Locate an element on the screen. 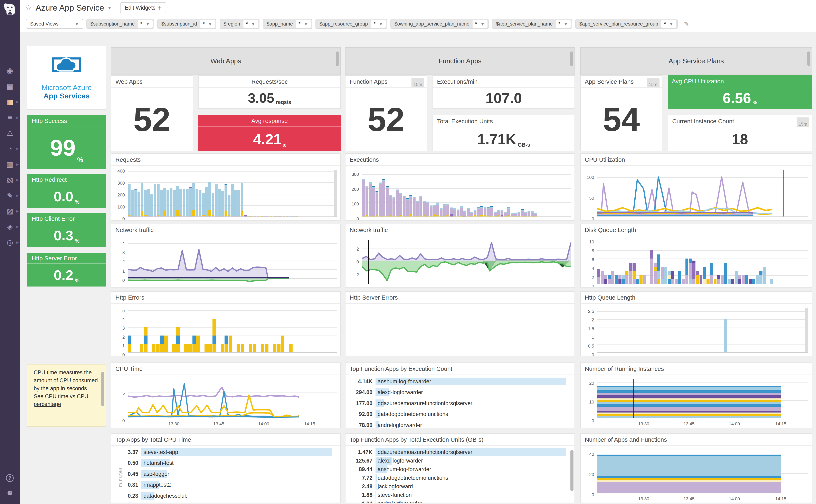  help-icon: ? is located at coordinates (10, 478).